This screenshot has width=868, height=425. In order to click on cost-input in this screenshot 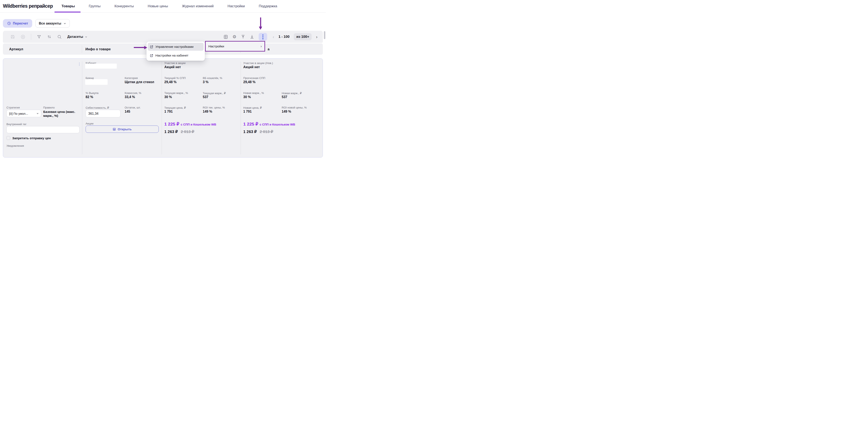, I will do `click(103, 114)`.